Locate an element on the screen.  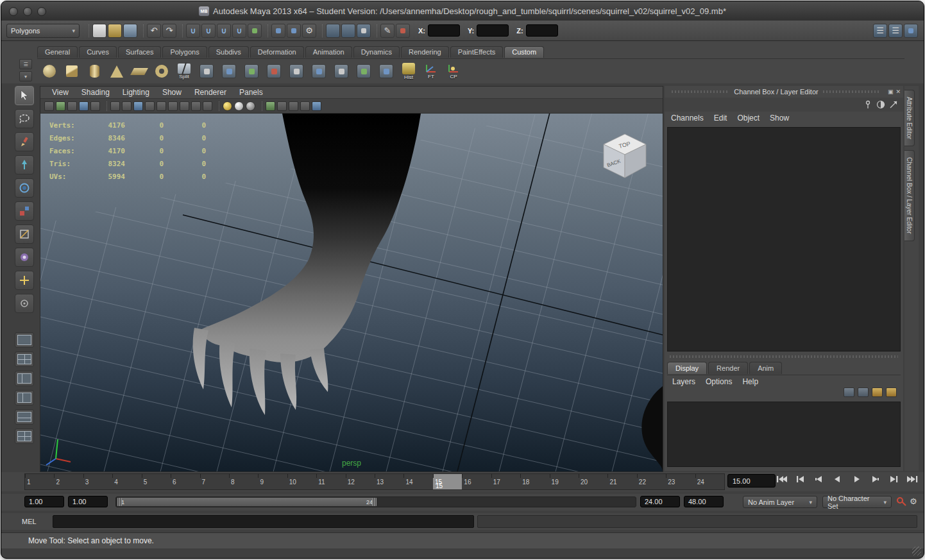
film-gate-icon is located at coordinates (150, 106).